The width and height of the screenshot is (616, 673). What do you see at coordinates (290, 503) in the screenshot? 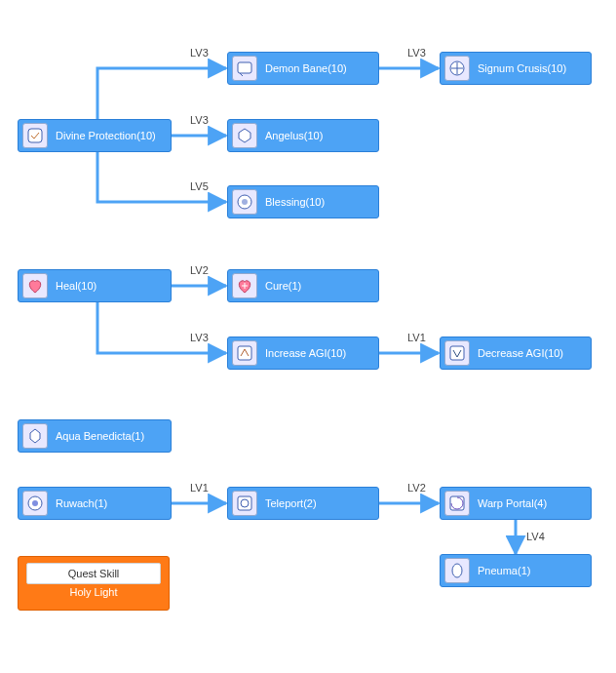
I see `skill-label: Teleport(2)` at bounding box center [290, 503].